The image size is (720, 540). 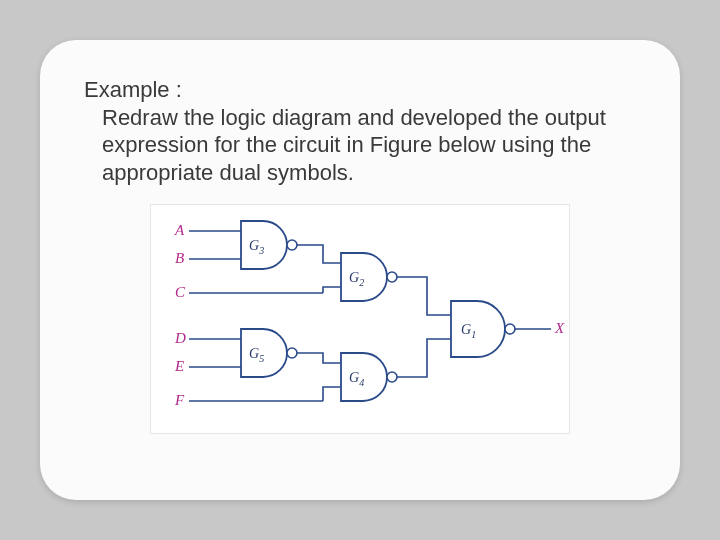 What do you see at coordinates (179, 366) in the screenshot?
I see `input-E-label: E` at bounding box center [179, 366].